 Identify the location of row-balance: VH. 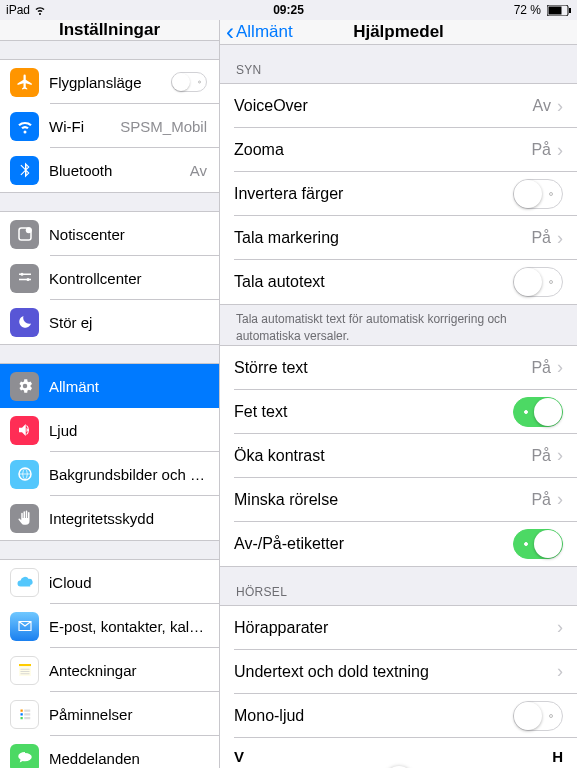
(398, 753).